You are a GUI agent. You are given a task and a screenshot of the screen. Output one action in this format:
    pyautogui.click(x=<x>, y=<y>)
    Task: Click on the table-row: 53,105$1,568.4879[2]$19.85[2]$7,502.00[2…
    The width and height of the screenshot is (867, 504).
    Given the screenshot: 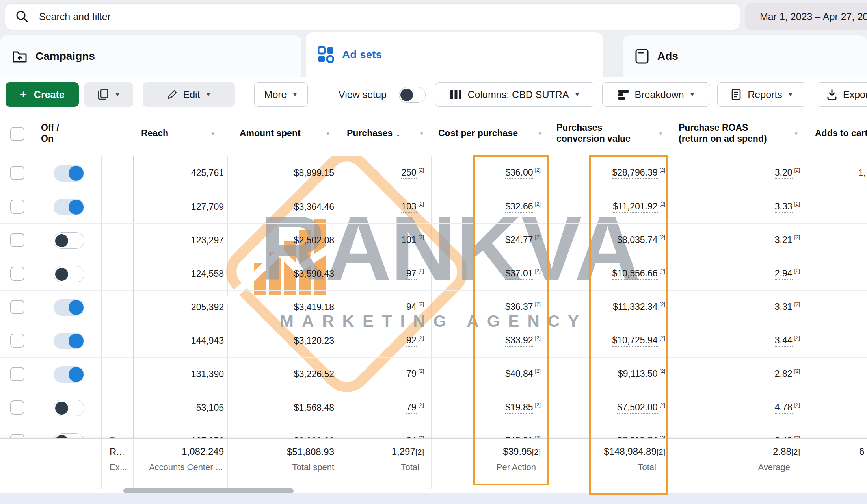 What is the action you would take?
    pyautogui.click(x=434, y=407)
    